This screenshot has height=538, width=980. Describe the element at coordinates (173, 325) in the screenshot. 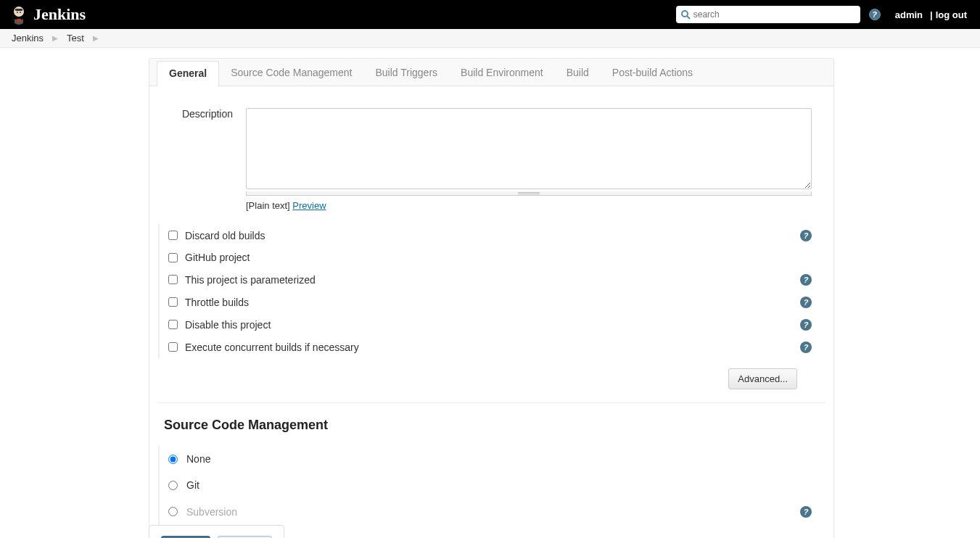

I see `checkbox-disable-project` at that location.